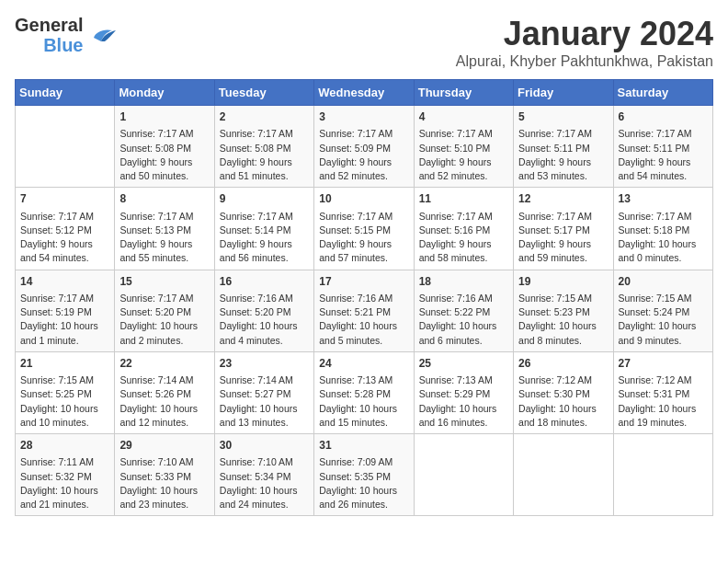 Image resolution: width=728 pixels, height=563 pixels. Describe the element at coordinates (265, 445) in the screenshot. I see `day-number: 30` at that location.